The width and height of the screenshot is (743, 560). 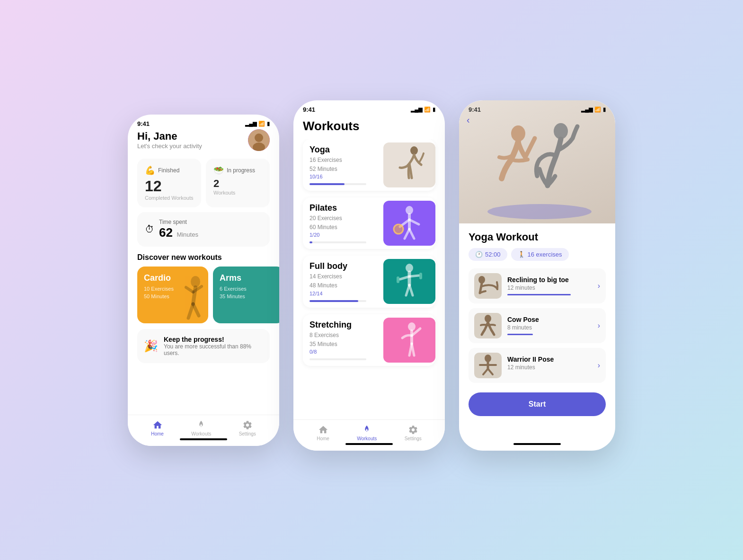 What do you see at coordinates (327, 184) in the screenshot?
I see `yoga-progress-fill` at bounding box center [327, 184].